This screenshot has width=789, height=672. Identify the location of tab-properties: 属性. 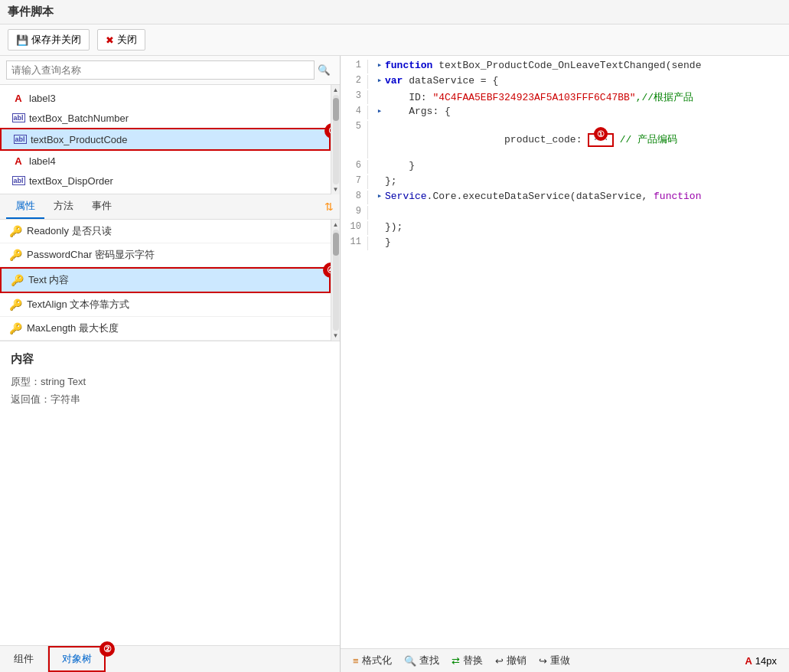
(25, 207).